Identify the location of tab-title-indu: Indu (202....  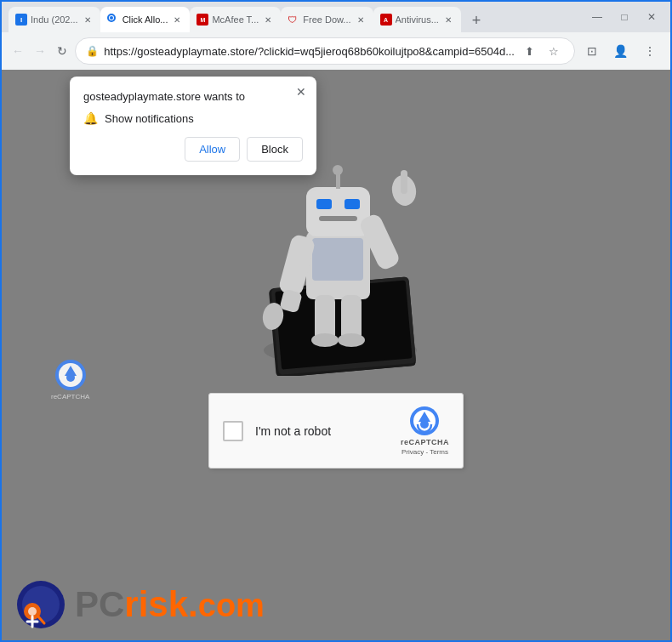
(54, 20).